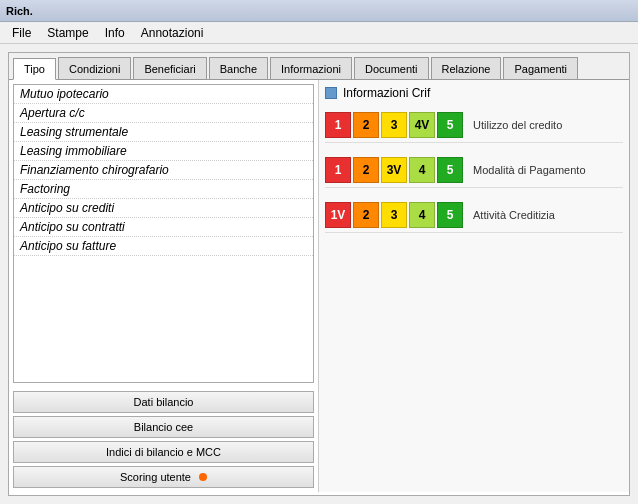  I want to click on scoring-utente-button: Scoring utente, so click(164, 477).